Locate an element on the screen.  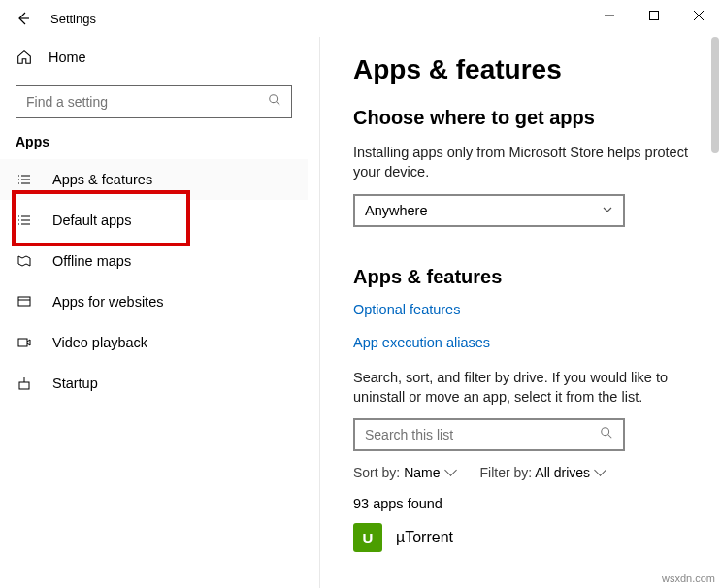
watermark: wsxdn.com is located at coordinates (689, 578).